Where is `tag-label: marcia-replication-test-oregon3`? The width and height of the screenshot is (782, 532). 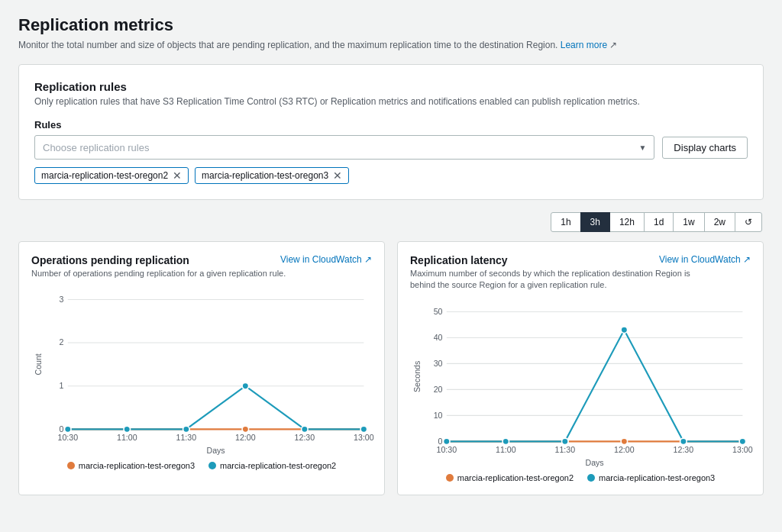
tag-label: marcia-replication-test-oregon3 is located at coordinates (265, 176).